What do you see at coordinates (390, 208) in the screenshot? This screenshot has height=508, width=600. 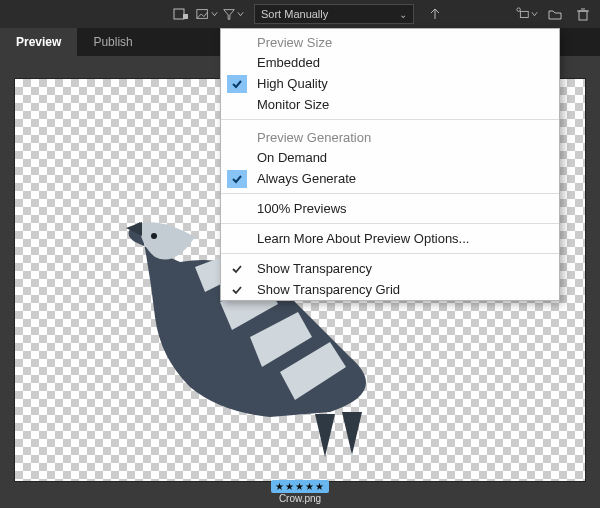 I see `menu-100-previews: 100% Previews` at bounding box center [390, 208].